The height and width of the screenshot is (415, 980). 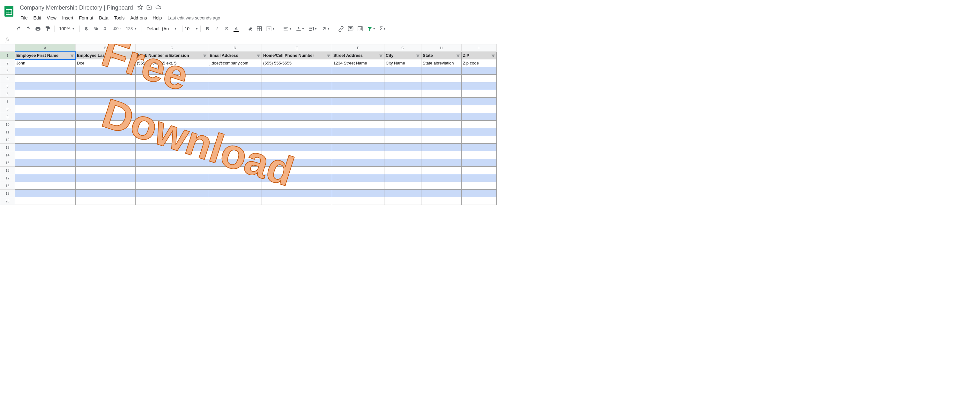 What do you see at coordinates (358, 48) in the screenshot?
I see `column-header: F` at bounding box center [358, 48].